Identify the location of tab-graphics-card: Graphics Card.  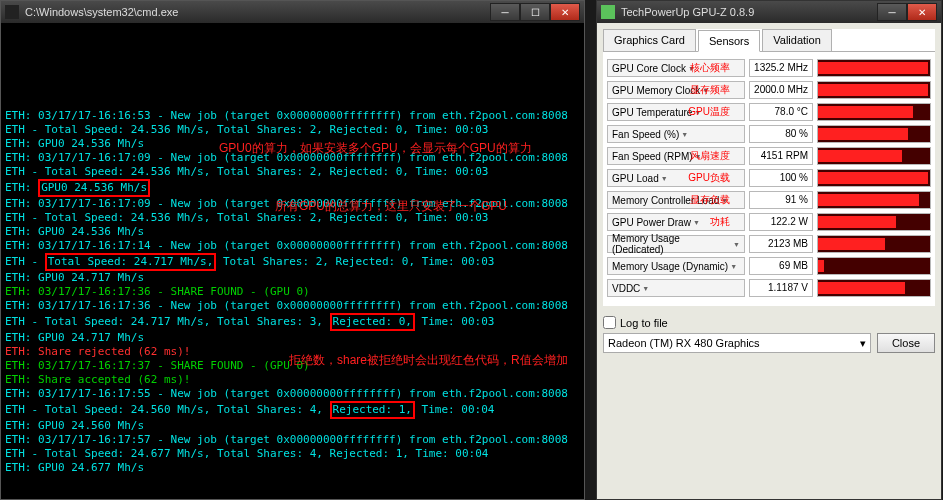
(650, 40).